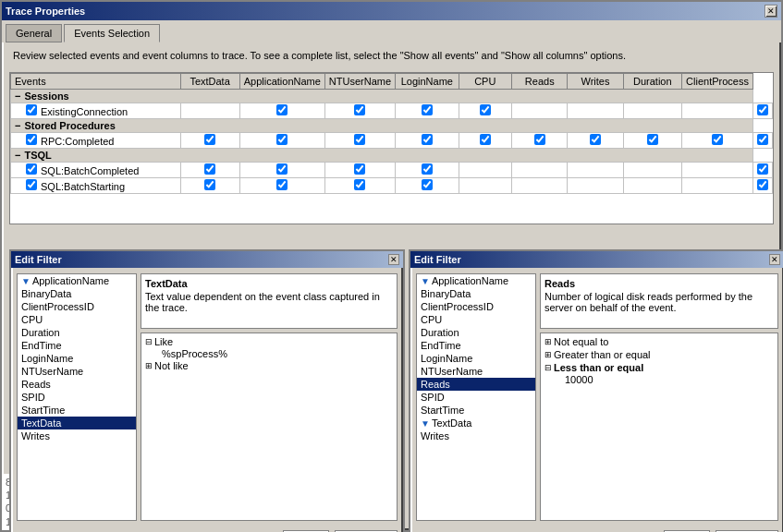  What do you see at coordinates (476, 281) in the screenshot?
I see `ef2-list-item: ▼ApplicationName` at bounding box center [476, 281].